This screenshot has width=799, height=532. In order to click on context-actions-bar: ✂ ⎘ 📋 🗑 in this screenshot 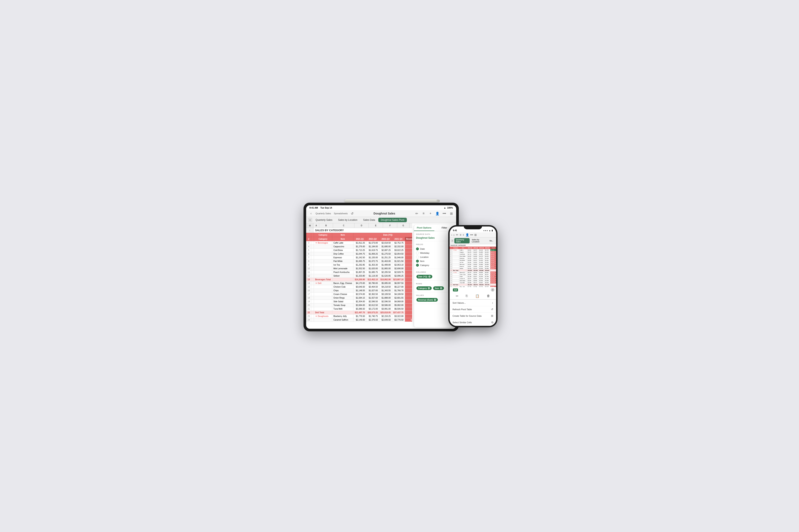, I will do `click(473, 296)`.